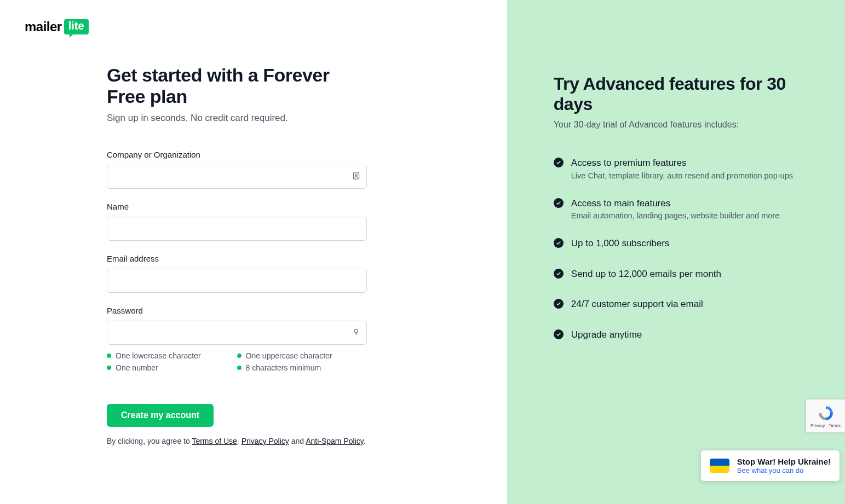  I want to click on recaptcha-badge: Privacy - Terms, so click(825, 416).